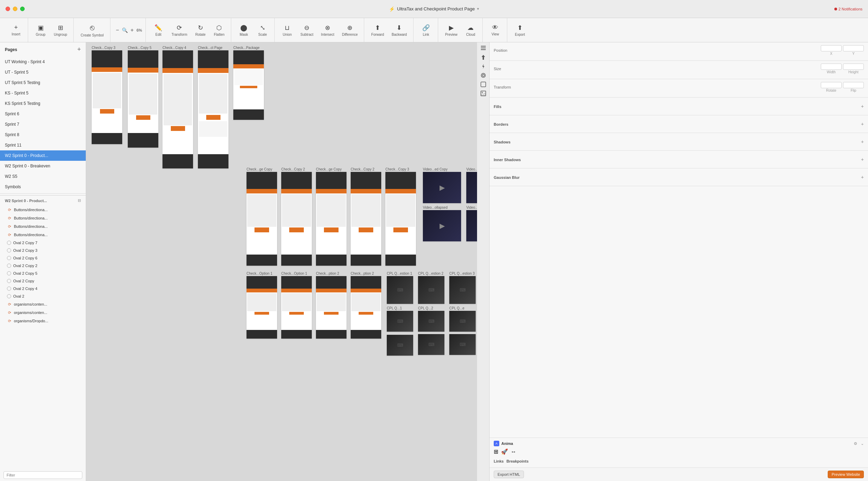 The width and height of the screenshot is (868, 481). Describe the element at coordinates (43, 135) in the screenshot. I see `page-item-sprint8: Sprint 8` at that location.